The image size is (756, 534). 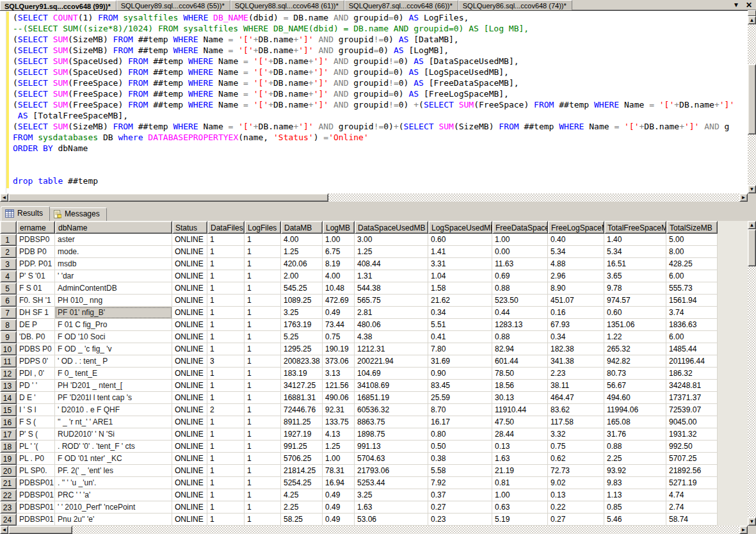 What do you see at coordinates (635, 277) in the screenshot?
I see `cell-tfs: 3.65` at bounding box center [635, 277].